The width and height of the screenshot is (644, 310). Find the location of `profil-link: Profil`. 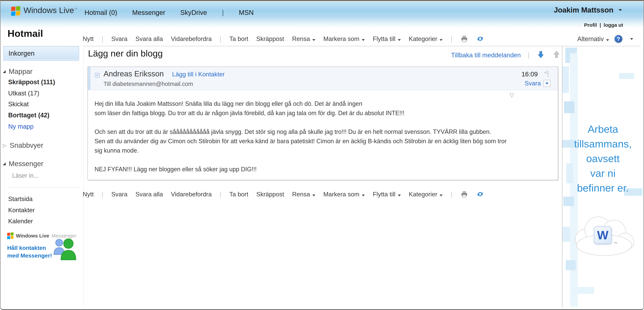

profil-link: Profil is located at coordinates (590, 25).